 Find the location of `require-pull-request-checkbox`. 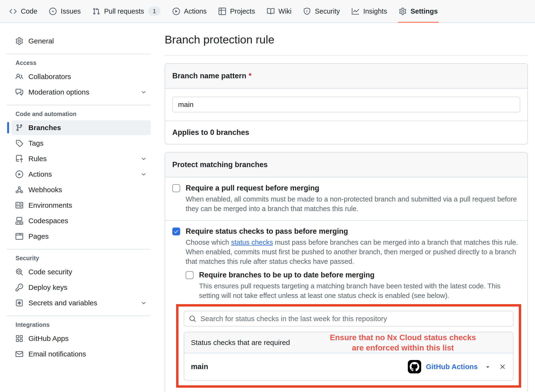

require-pull-request-checkbox is located at coordinates (176, 188).